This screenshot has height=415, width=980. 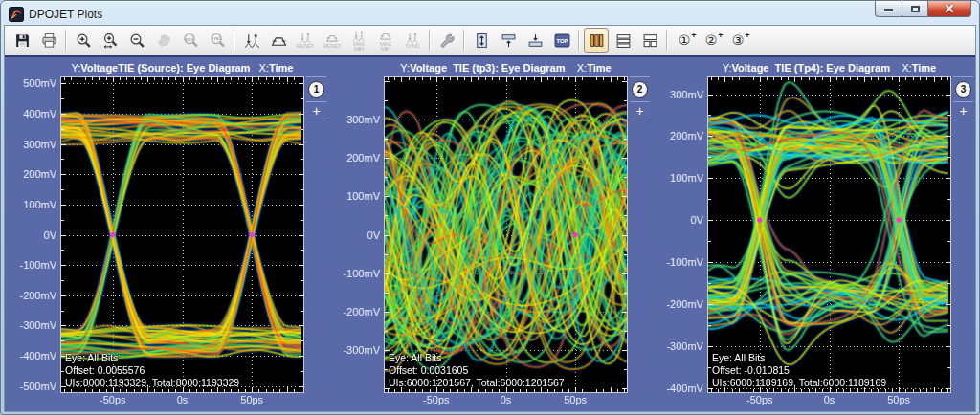 What do you see at coordinates (487, 68) in the screenshot?
I see `plot-title-segment: Voltage TIE (tp3): Eye Diagram` at bounding box center [487, 68].